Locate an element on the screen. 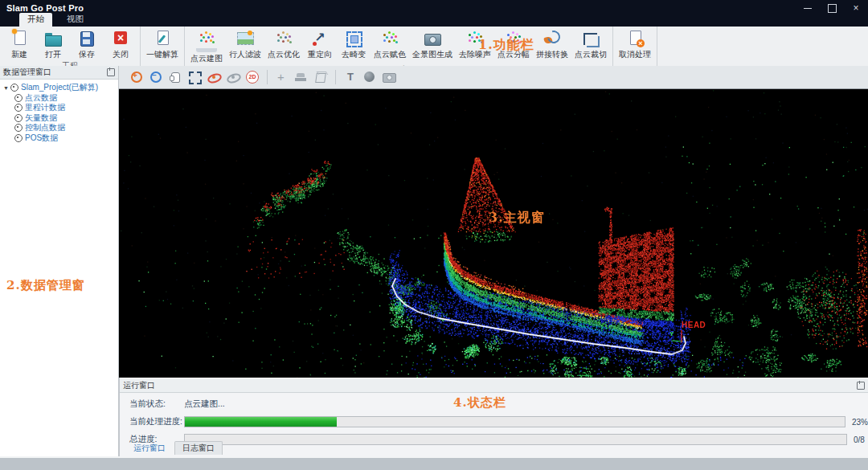 The width and height of the screenshot is (868, 470). run-tab-0: 运行窗口 is located at coordinates (149, 448).